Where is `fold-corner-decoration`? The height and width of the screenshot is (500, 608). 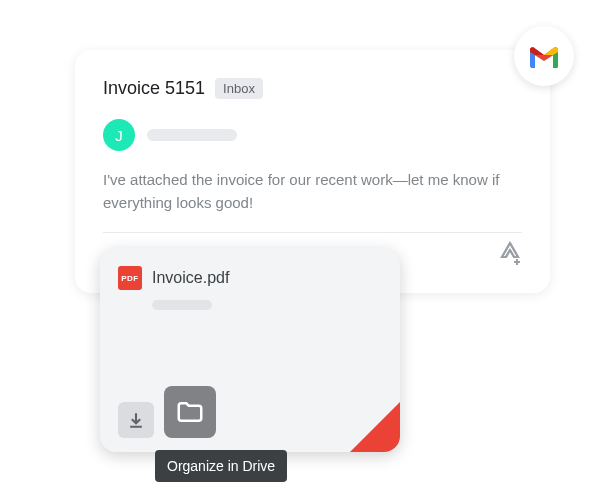 fold-corner-decoration is located at coordinates (375, 427).